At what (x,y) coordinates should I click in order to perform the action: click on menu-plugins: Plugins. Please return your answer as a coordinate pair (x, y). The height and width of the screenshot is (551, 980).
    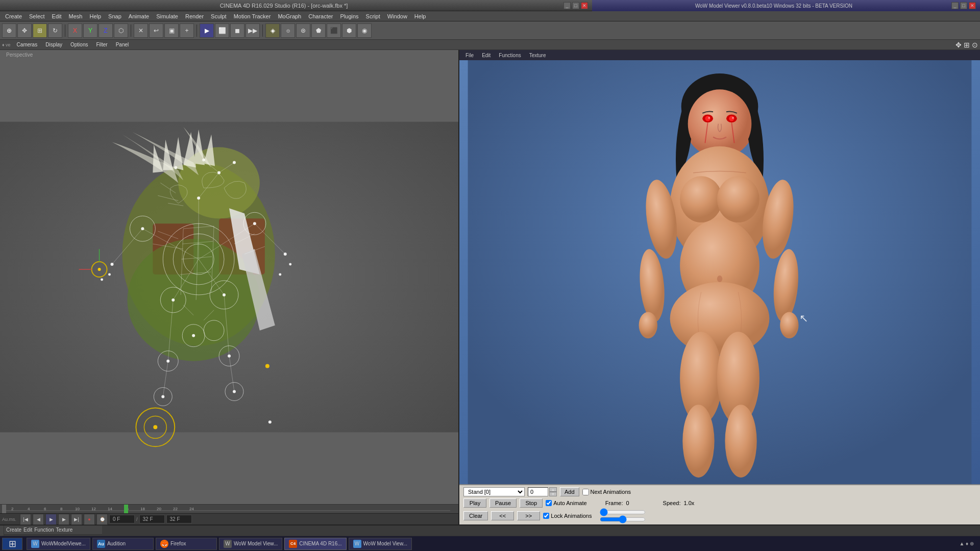
    Looking at the image, I should click on (350, 16).